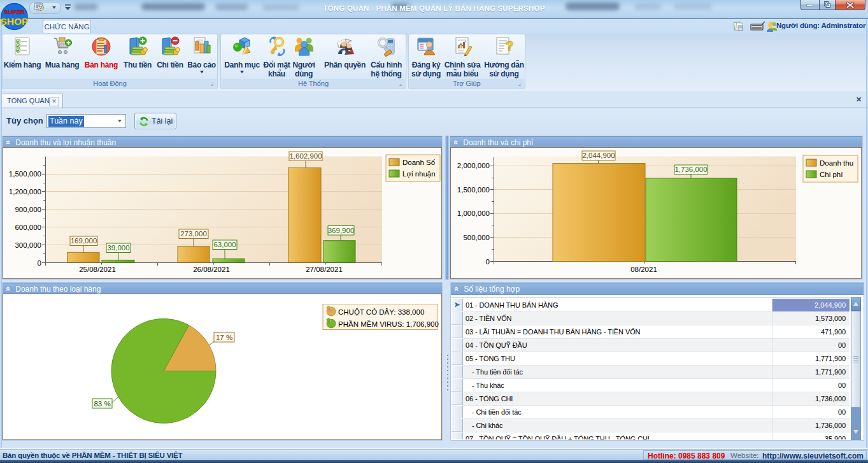 Image resolution: width=868 pixels, height=463 pixels. What do you see at coordinates (211, 269) in the screenshot?
I see `svg-text: 26/08/2021` at bounding box center [211, 269].